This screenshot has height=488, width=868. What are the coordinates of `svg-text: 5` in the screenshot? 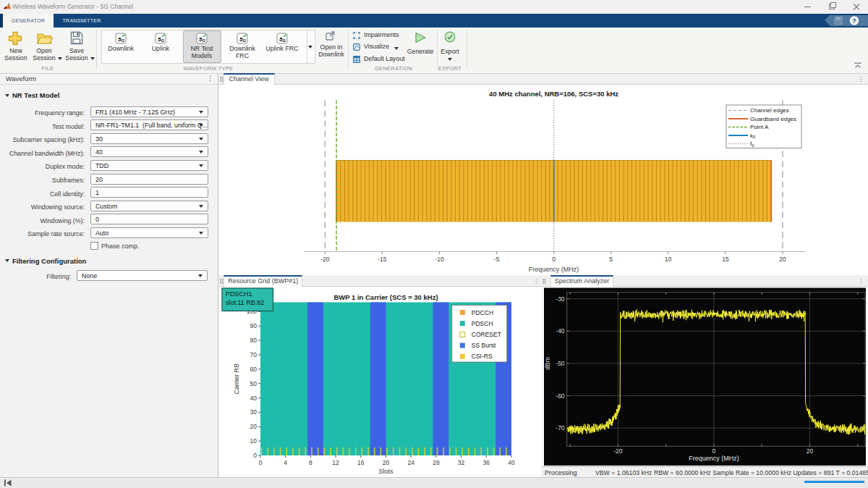 It's located at (610, 258).